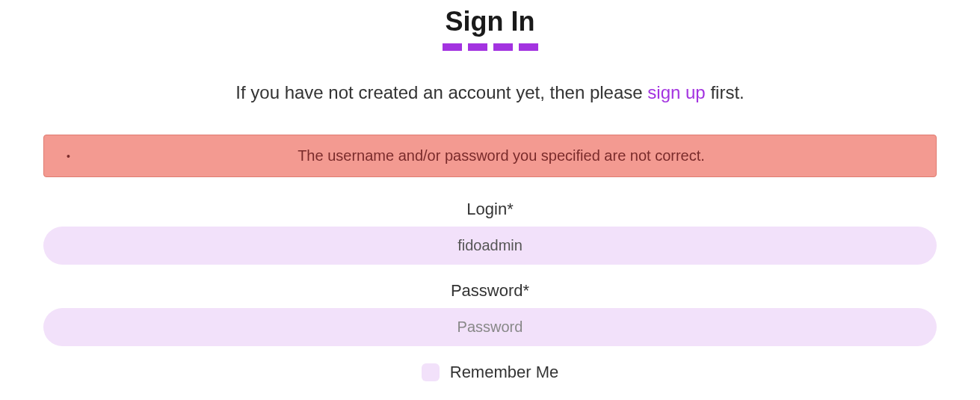 This screenshot has width=980, height=400. What do you see at coordinates (490, 327) in the screenshot?
I see `password-input` at bounding box center [490, 327].